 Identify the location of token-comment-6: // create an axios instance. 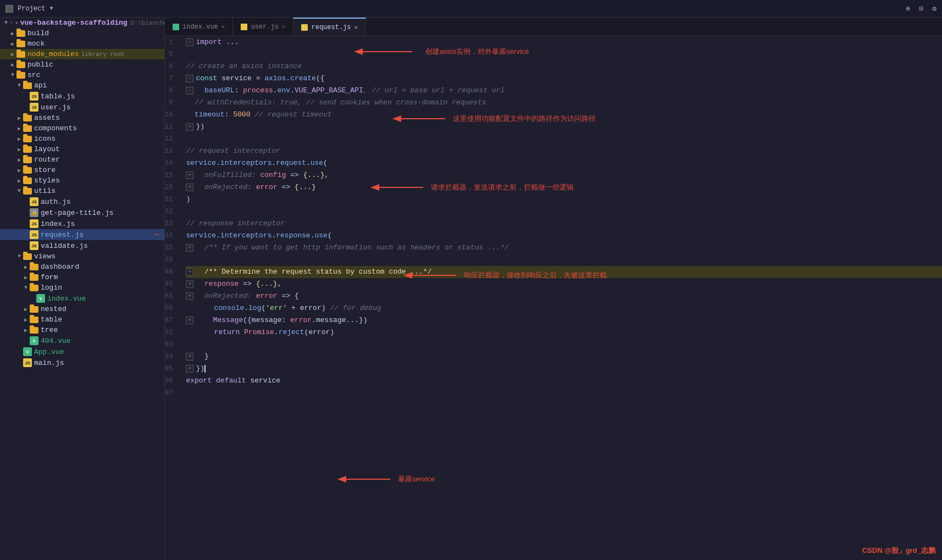
(244, 66).